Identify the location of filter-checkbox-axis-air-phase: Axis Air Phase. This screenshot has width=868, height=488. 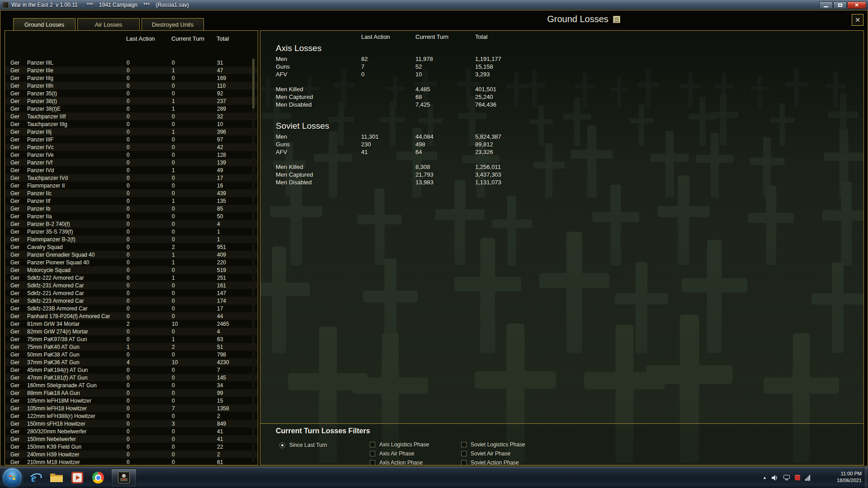
(400, 454).